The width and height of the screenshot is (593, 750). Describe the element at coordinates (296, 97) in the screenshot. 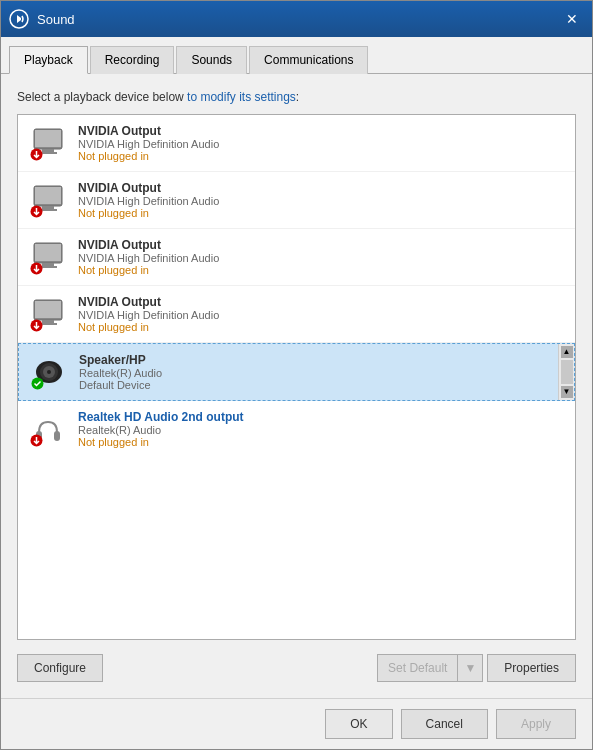

I see `instruction-text: Select a playback device below to modify…` at that location.